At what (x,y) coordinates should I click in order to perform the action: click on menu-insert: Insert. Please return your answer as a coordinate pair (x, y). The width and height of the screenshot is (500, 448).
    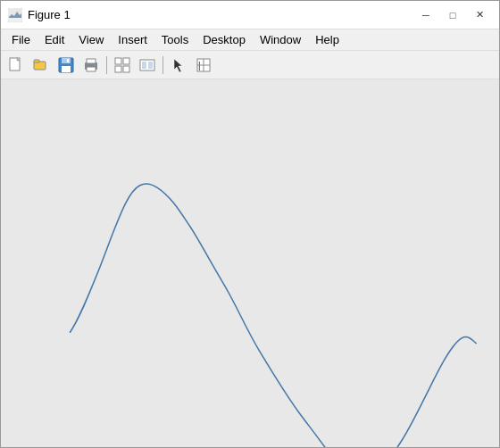
    Looking at the image, I should click on (132, 39).